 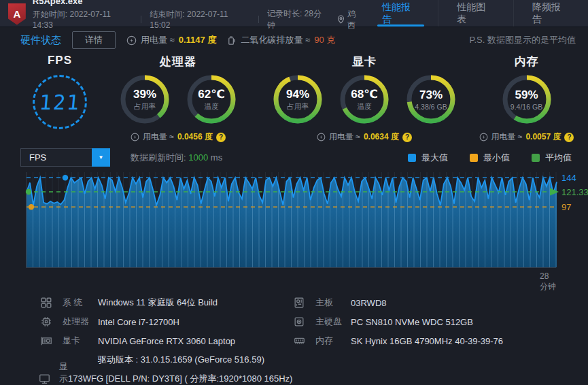 What do you see at coordinates (158, 40) in the screenshot?
I see `power-label: 用电量 ≈` at bounding box center [158, 40].